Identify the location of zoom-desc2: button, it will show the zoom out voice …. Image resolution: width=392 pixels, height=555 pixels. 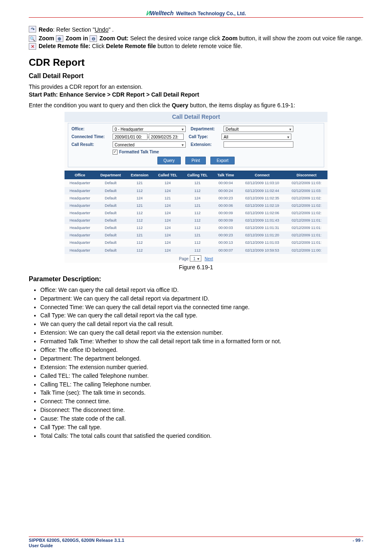
(300, 38).